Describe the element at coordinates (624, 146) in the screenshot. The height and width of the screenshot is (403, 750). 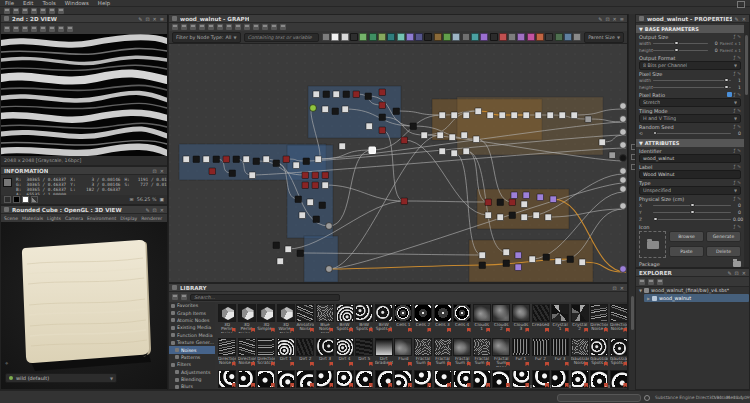
I see `graph-output-node` at that location.